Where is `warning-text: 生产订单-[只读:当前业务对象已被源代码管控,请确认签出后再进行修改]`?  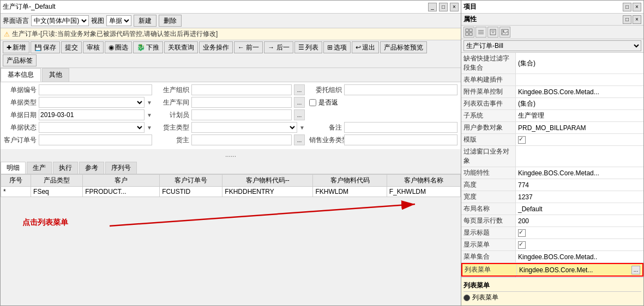 warning-text: 生产订单-[只读:当前业务对象已被源代码管控,请确认签出后再进行修改] is located at coordinates (115, 34).